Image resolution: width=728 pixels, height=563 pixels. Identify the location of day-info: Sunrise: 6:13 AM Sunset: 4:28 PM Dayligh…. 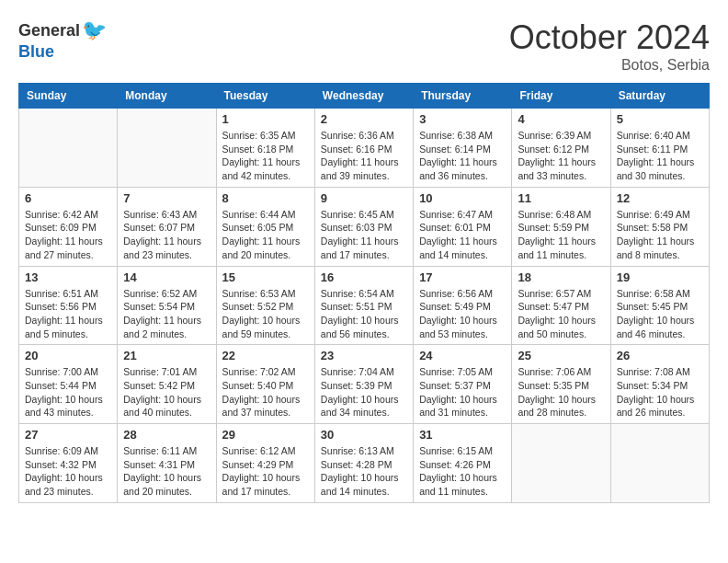
(364, 471).